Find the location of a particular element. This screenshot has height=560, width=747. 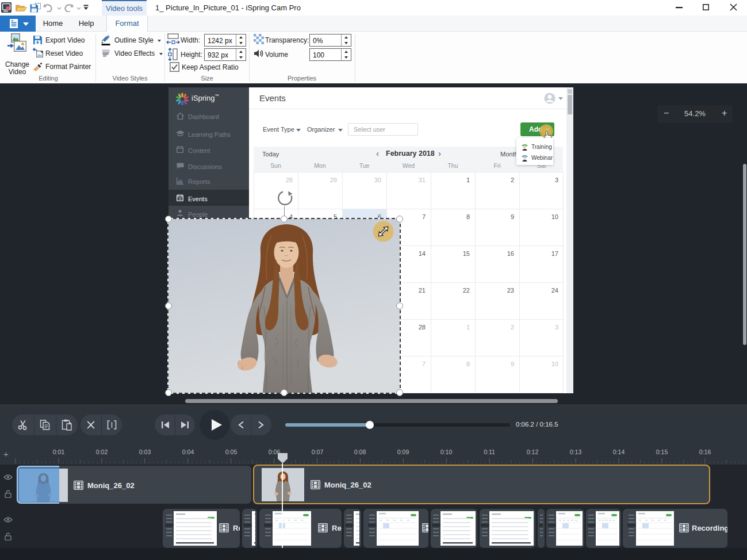

svg-text: 17 is located at coordinates (555, 254).